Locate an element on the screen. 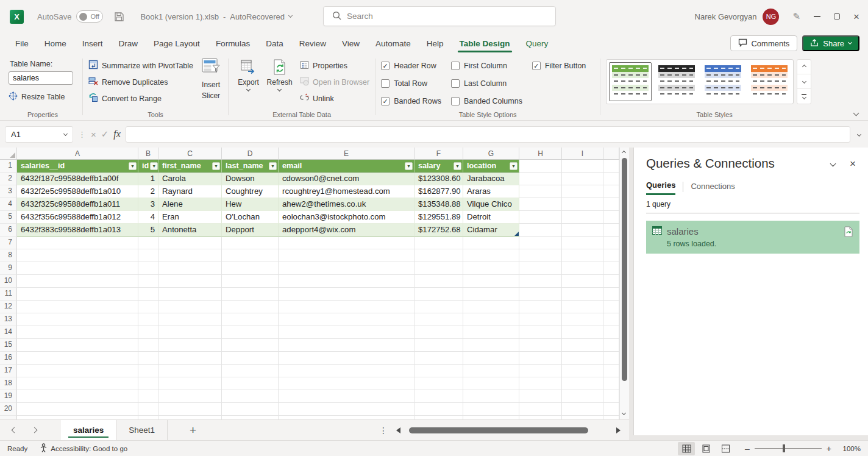 The width and height of the screenshot is (868, 456). grid-cell: Vilque Chico is located at coordinates (491, 205).